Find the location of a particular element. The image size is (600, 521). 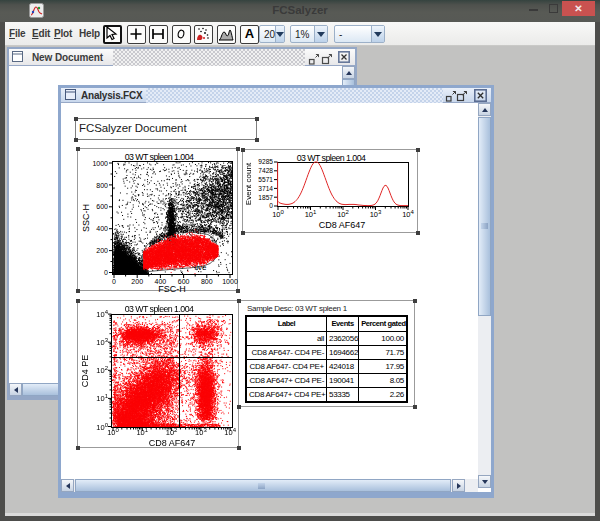

svg-text: FSC-H is located at coordinates (172, 288).